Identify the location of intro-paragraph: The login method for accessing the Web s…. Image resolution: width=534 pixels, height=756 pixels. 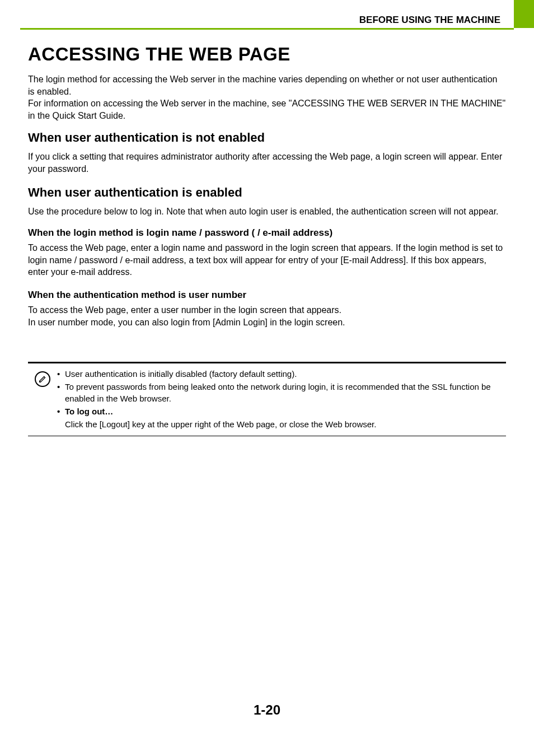
(267, 97).